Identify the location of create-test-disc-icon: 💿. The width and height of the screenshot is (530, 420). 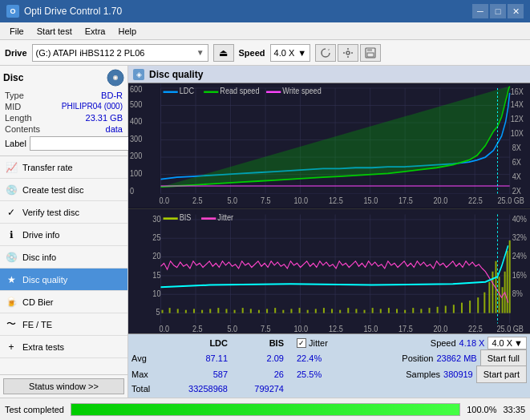
(11, 190).